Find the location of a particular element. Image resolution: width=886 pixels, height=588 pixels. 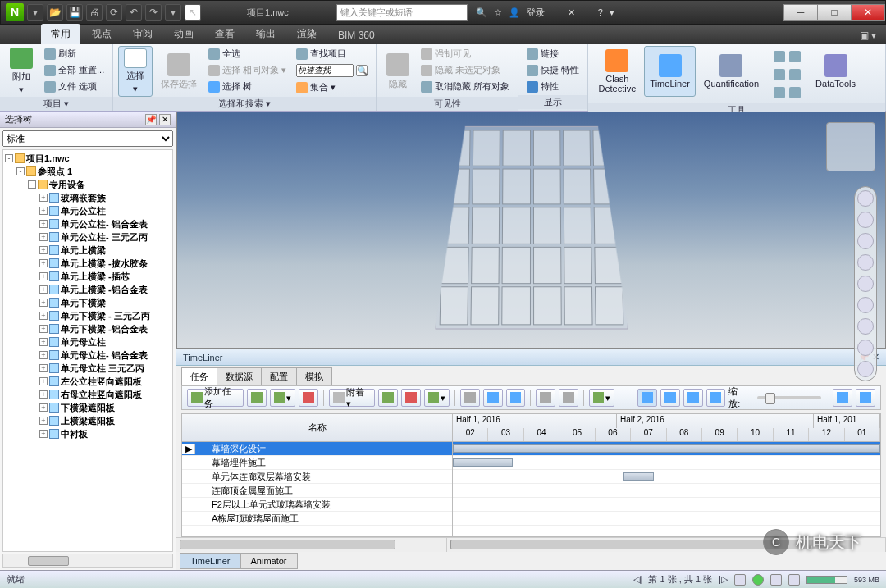

maximize-button: □ is located at coordinates (834, 12).